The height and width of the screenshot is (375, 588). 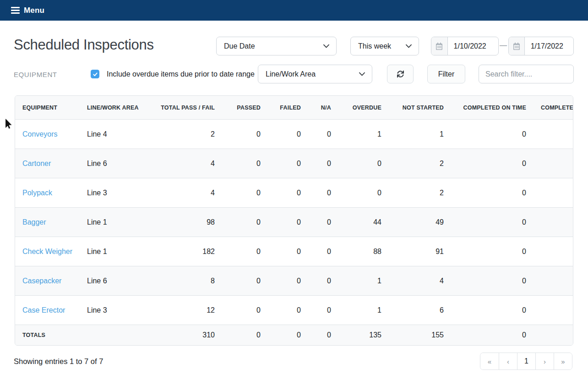 I want to click on date-to-input, so click(x=549, y=46).